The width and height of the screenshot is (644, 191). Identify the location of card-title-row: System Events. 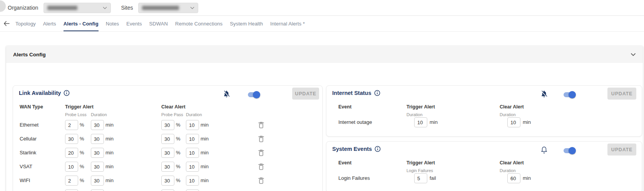
(356, 149).